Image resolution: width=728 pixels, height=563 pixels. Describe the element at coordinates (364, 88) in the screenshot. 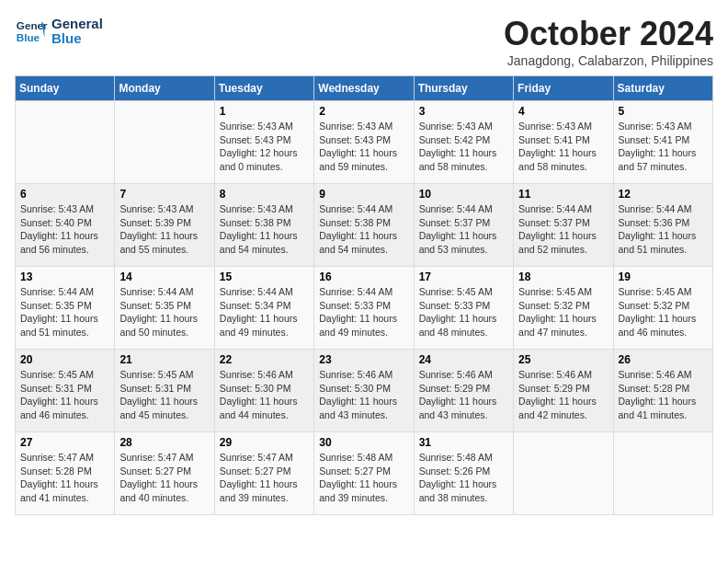

I see `weekday-header-wednesday: Wednesday` at that location.